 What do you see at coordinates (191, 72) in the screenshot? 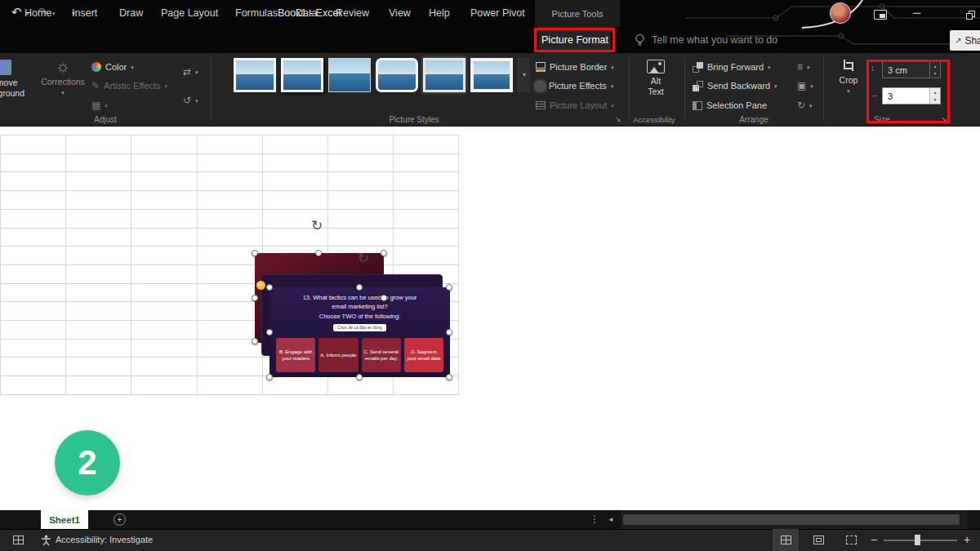
I see `change-picture-button: ⇄ ▾` at bounding box center [191, 72].